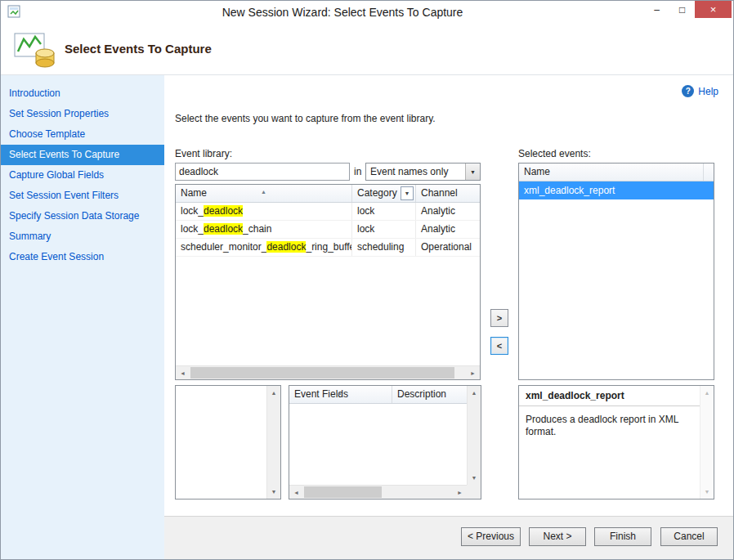 The width and height of the screenshot is (734, 560). Describe the element at coordinates (83, 196) in the screenshot. I see `sidebar-item-session-event-filters: Set Session Event Filters` at that location.